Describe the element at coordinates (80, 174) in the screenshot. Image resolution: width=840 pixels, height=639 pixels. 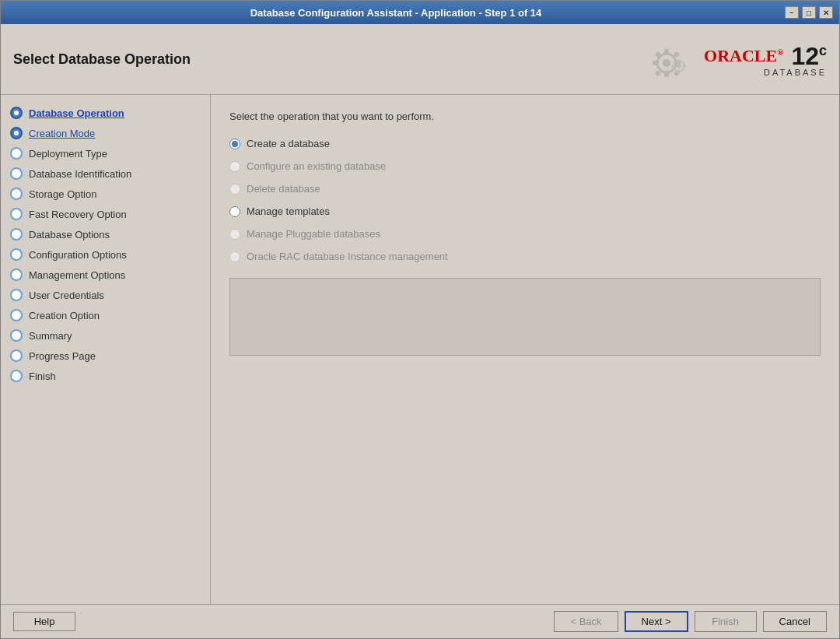
I see `sidebar-label-database-identification: Database Identification` at that location.